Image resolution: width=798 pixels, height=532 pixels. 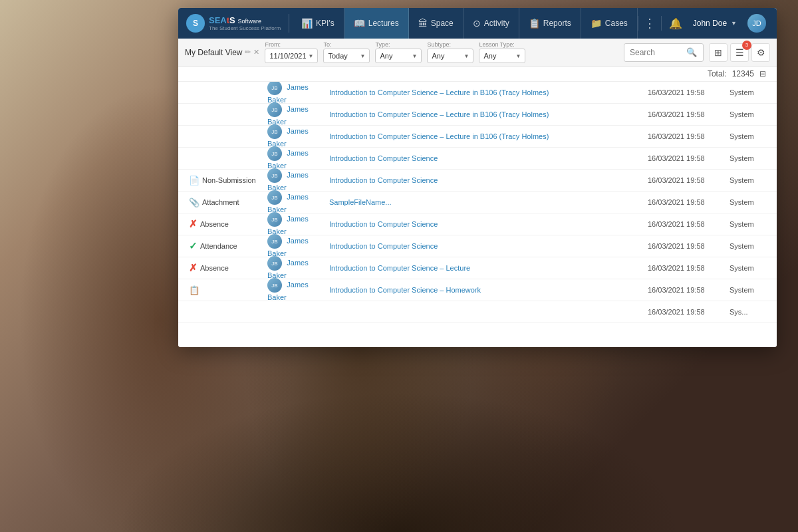 What do you see at coordinates (219, 246) in the screenshot?
I see `row-type-label: Attendance` at bounding box center [219, 246].